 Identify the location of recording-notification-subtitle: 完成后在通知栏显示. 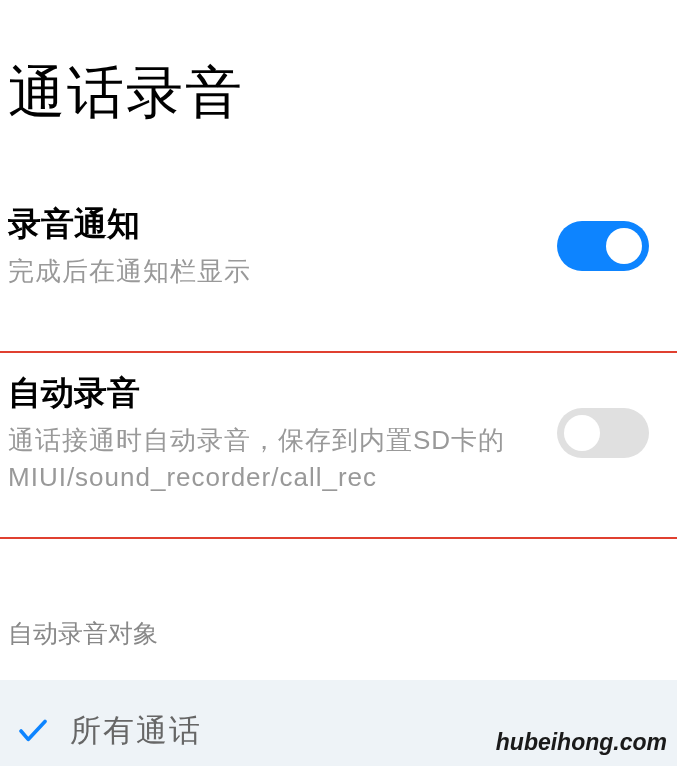
(282, 271).